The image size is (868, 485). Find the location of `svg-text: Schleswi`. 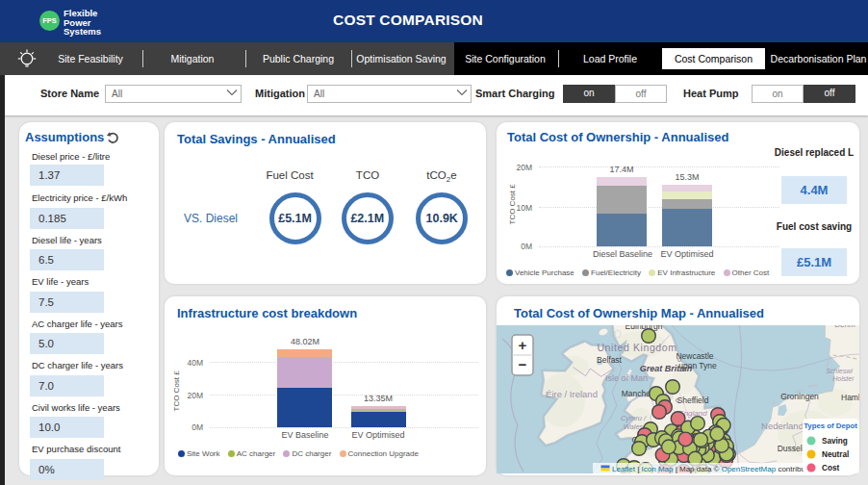

svg-text: Schleswi is located at coordinates (839, 371).